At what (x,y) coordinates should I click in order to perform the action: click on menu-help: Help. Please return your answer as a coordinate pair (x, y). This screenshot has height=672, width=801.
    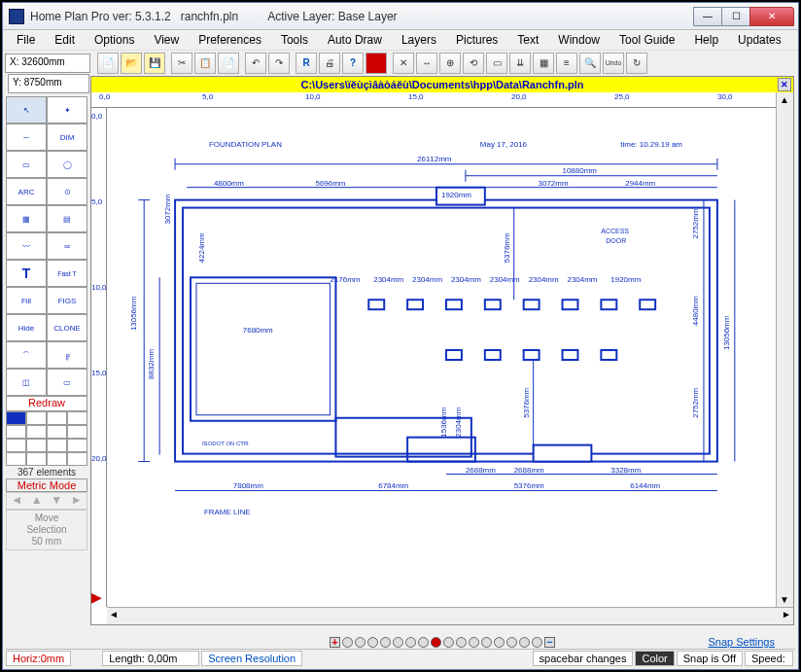
    Looking at the image, I should click on (706, 40).